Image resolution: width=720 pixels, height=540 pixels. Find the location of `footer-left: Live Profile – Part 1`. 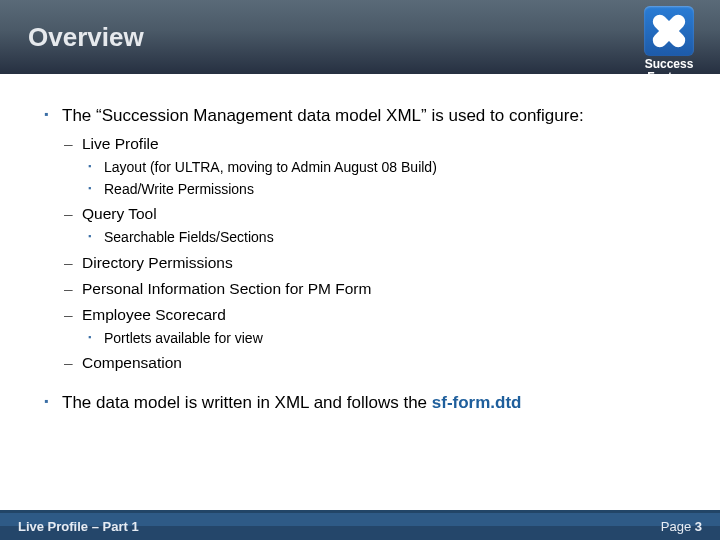

footer-left: Live Profile – Part 1 is located at coordinates (78, 526).